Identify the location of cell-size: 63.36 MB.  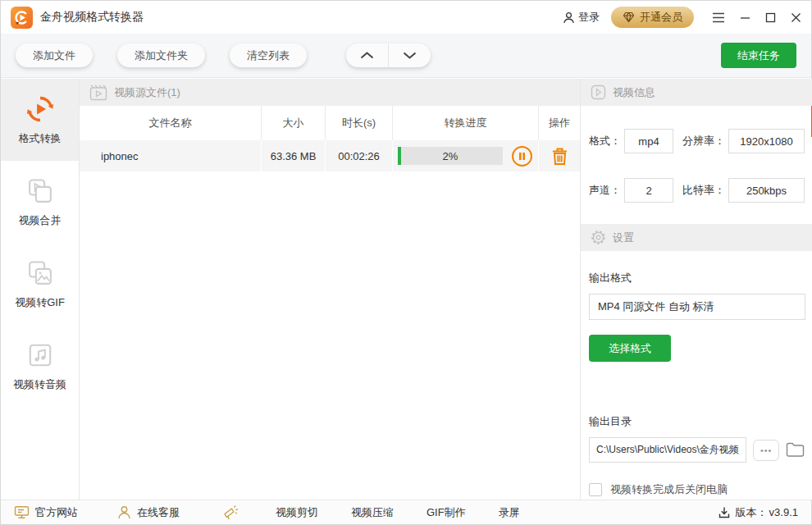
(294, 156).